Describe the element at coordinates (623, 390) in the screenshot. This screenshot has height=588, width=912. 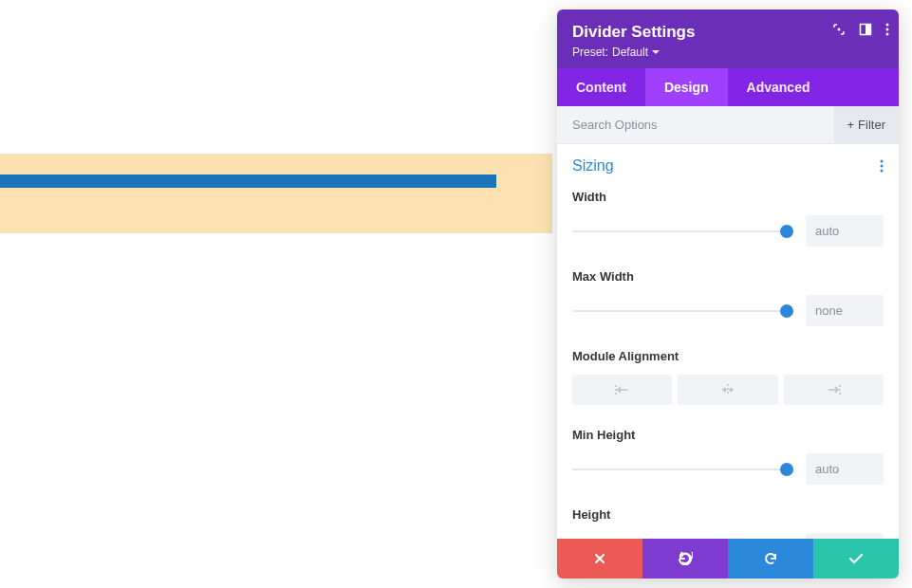
I see `align-left-icon` at that location.